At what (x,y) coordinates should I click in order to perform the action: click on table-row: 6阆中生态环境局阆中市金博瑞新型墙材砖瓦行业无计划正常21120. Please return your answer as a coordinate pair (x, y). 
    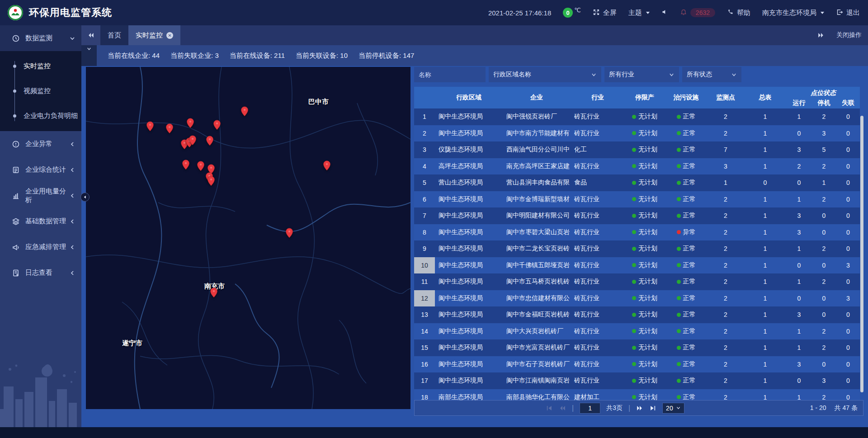
    Looking at the image, I should click on (637, 200).